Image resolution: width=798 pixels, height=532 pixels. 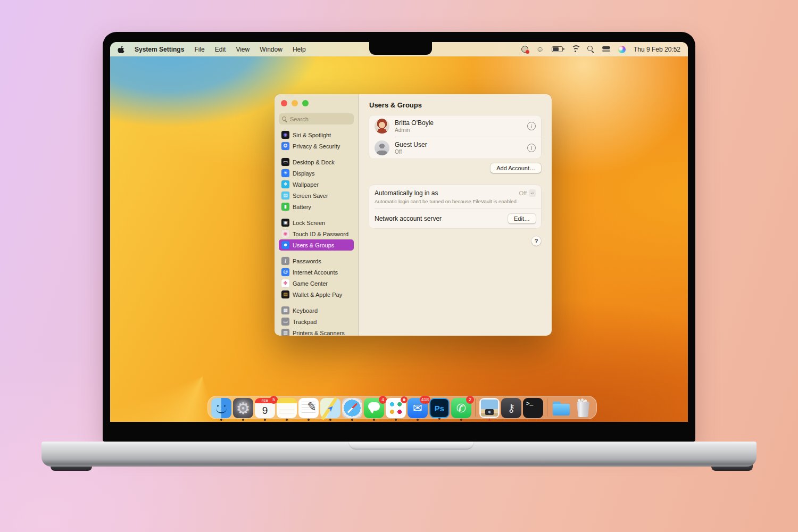 What do you see at coordinates (316, 295) in the screenshot?
I see `sidebar-item-wallet-and-apple-pay: ▤Wallet & Apple Pay` at bounding box center [316, 295].